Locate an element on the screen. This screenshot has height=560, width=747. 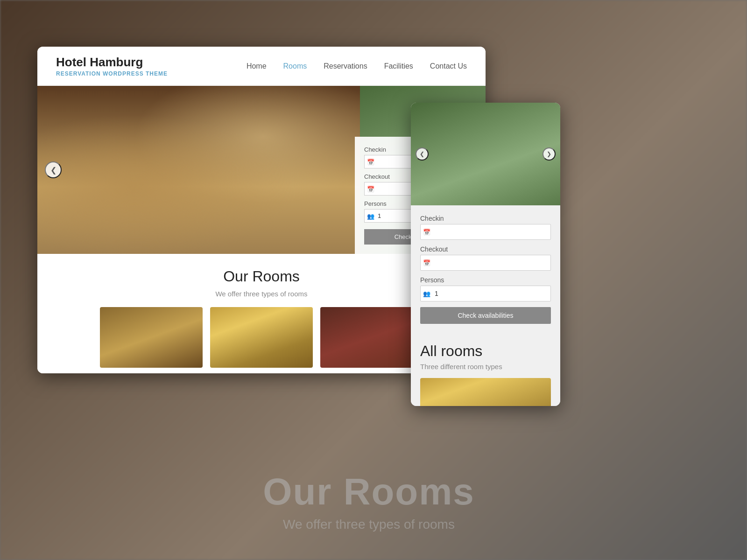
nav-reservations: Reservations is located at coordinates (345, 66).